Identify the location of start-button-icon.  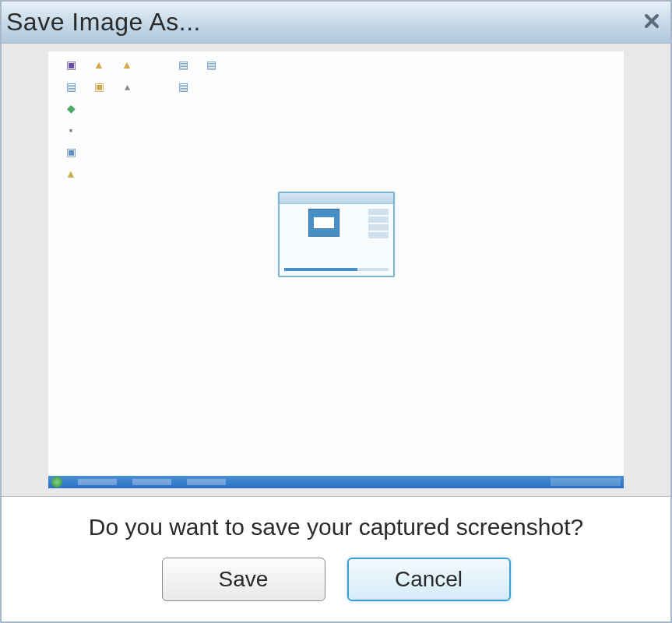
(57, 482).